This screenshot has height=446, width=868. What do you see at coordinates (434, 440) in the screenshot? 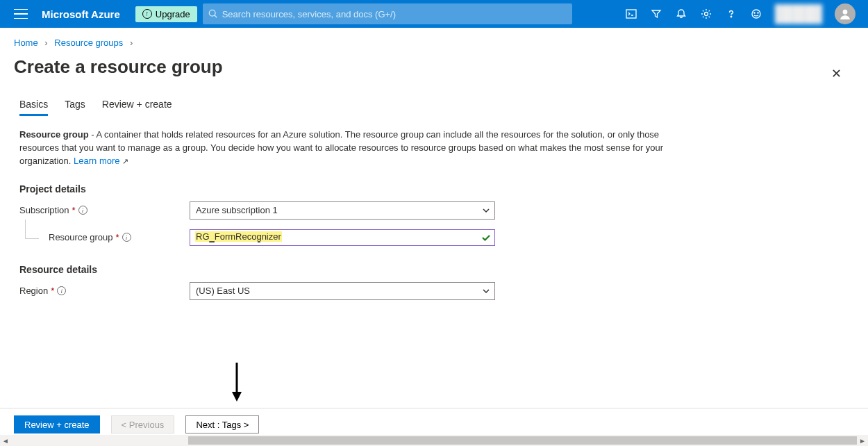
I see `scroll-track` at bounding box center [434, 440].